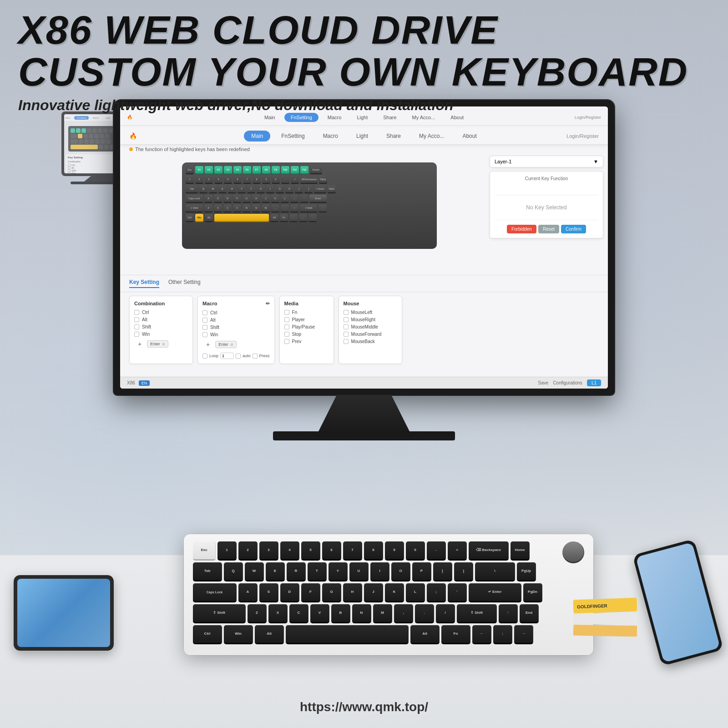 The height and width of the screenshot is (728, 728). What do you see at coordinates (226, 344) in the screenshot?
I see `macro-enter-key: Enter ⊞` at bounding box center [226, 344].